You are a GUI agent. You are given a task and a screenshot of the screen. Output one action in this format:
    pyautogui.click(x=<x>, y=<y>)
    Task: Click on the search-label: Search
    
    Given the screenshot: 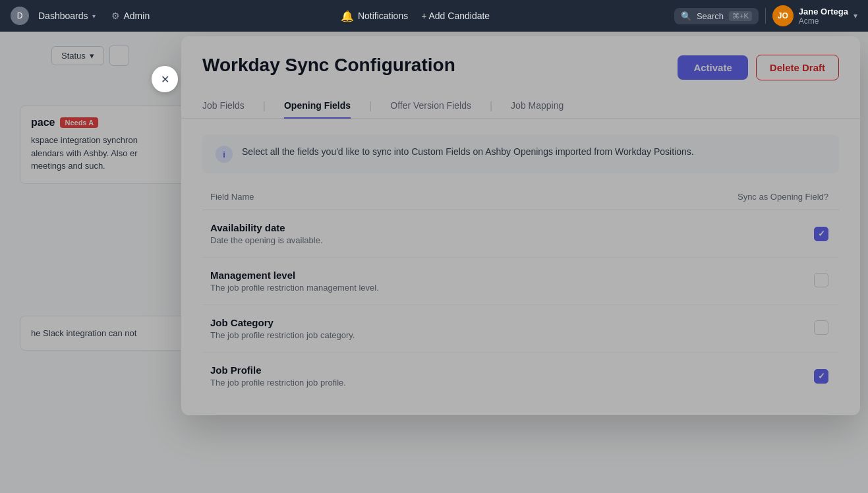 What is the action you would take?
    pyautogui.click(x=710, y=16)
    